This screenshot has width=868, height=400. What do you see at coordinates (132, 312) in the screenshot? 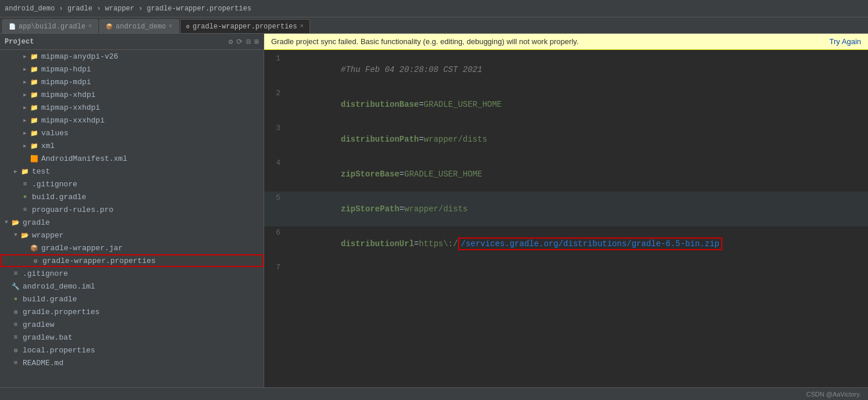
I see `sidebar-item-gradle-properties: ⚙ gradle.properties` at bounding box center [132, 312].